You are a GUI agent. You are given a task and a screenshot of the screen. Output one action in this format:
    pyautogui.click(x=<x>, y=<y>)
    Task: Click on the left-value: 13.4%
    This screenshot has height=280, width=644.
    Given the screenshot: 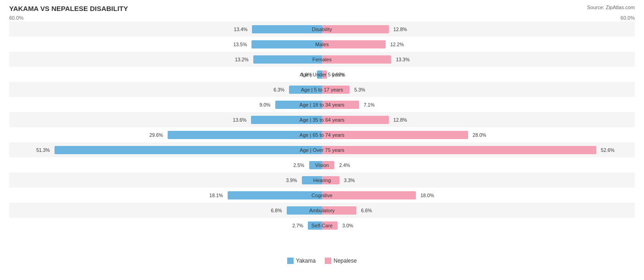 What is the action you would take?
    pyautogui.click(x=241, y=29)
    